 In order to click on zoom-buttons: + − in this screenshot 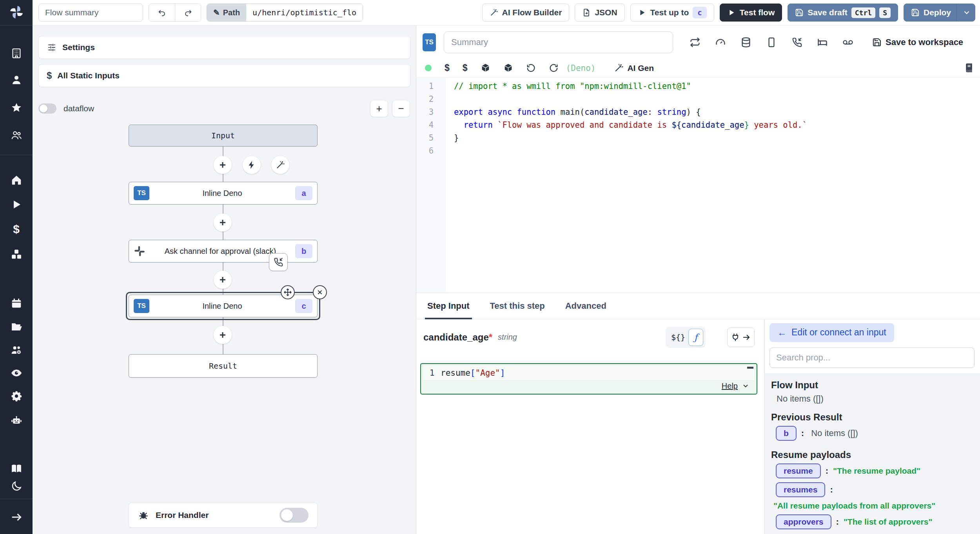, I will do `click(390, 109)`.